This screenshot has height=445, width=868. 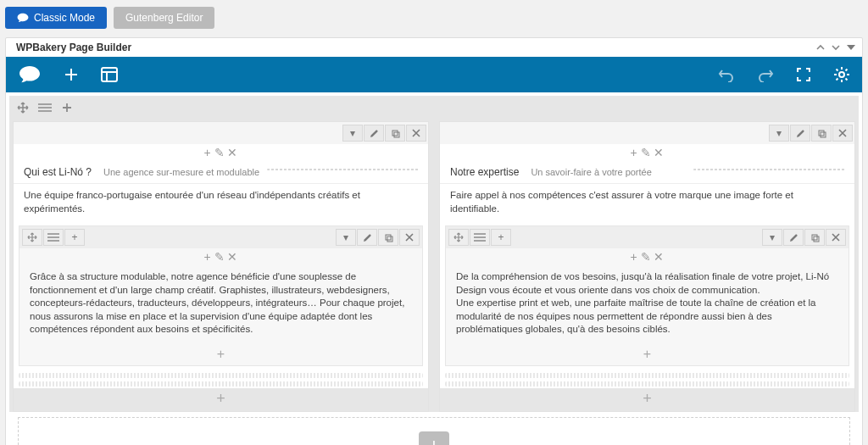 I want to click on chevron-down-icon, so click(x=836, y=47).